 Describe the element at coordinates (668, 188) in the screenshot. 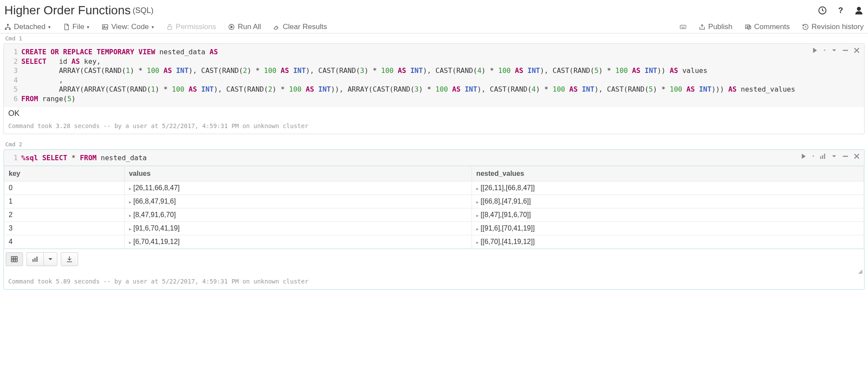

I see `table-cell: [[26,11],[66,8,47]]` at that location.